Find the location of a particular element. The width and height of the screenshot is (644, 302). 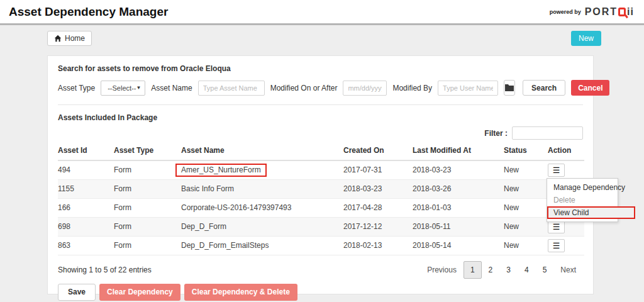

row-action-menu: Manage Dependency Delete View Child is located at coordinates (582, 200).